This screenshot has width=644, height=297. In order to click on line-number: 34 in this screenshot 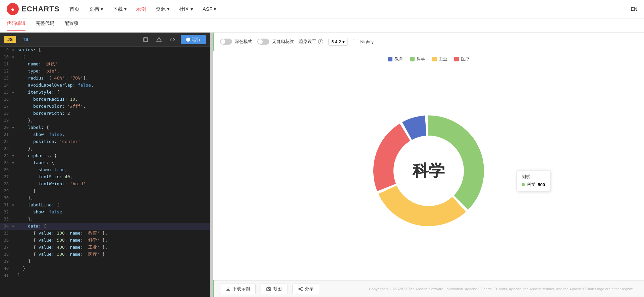, I will do `click(6, 226)`.